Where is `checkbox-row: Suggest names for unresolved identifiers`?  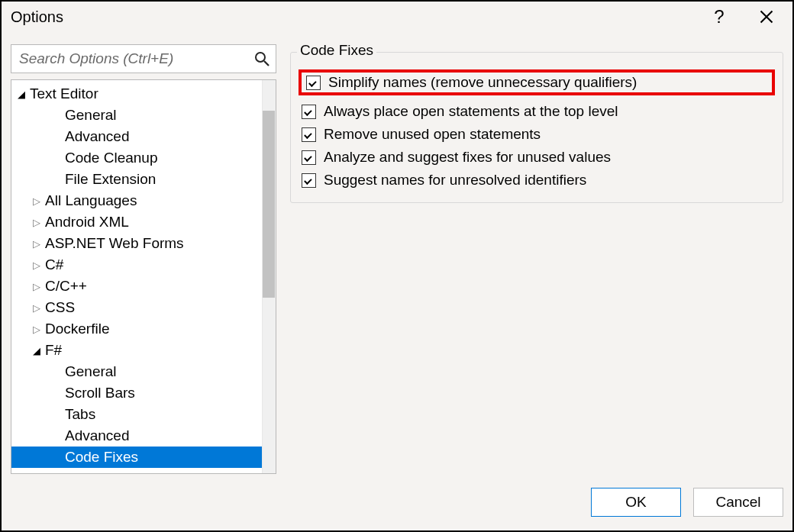 checkbox-row: Suggest names for unresolved identifiers is located at coordinates (537, 180).